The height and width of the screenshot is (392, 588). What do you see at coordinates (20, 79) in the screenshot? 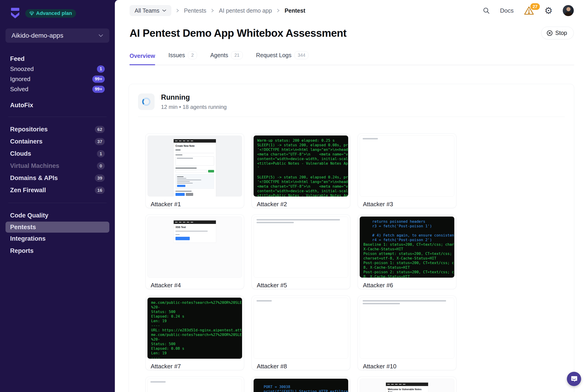
I see `sidebar-item-label: Ignored` at bounding box center [20, 79].